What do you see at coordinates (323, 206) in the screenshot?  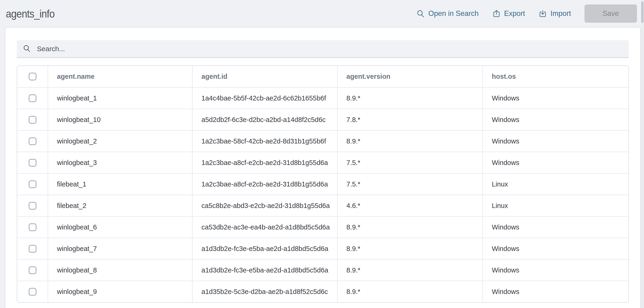 I see `table-row: filebeat_2 ca5c8b2e-abd3-e2cb-ae2d-31d8b…` at bounding box center [323, 206].